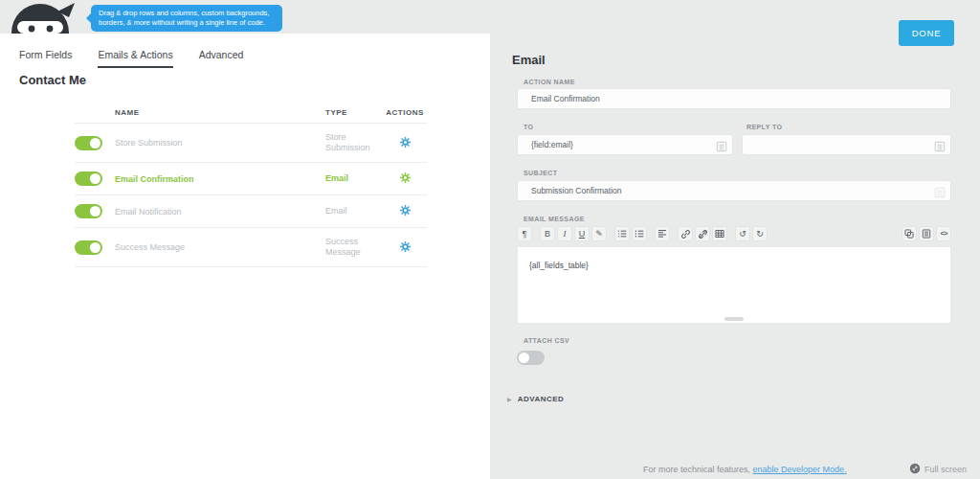 The width and height of the screenshot is (980, 479). Describe the element at coordinates (524, 234) in the screenshot. I see `paragraph-button: ¶` at that location.